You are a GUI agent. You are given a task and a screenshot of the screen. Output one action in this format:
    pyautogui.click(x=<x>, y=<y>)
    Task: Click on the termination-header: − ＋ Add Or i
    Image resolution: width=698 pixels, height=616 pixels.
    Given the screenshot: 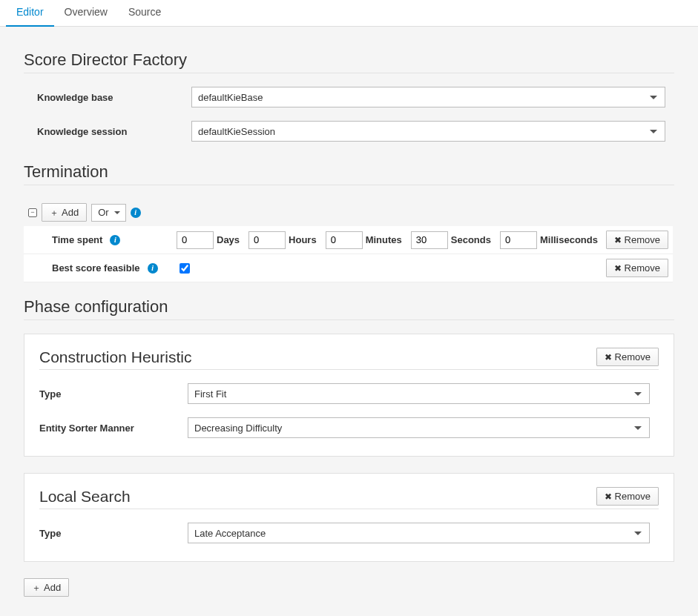 What is the action you would take?
    pyautogui.click(x=349, y=212)
    